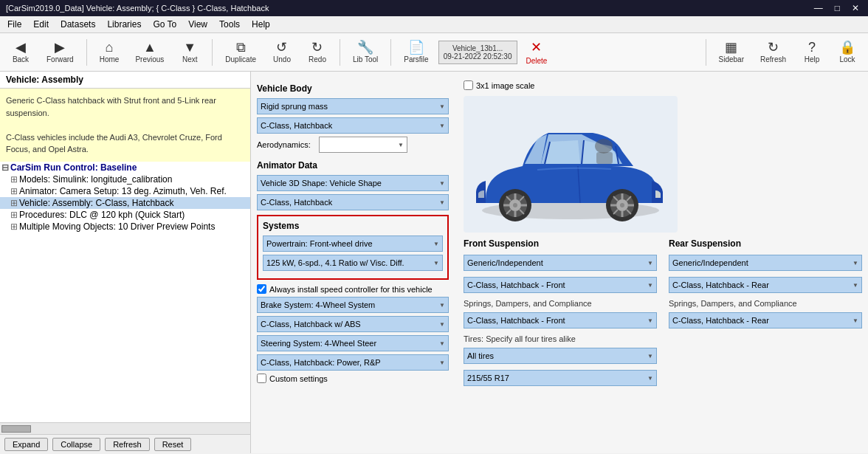 This screenshot has width=868, height=454. I want to click on tree-item-animator: ⊞ Animator: Camera Setup: 13 deg. Azimut…, so click(125, 191).